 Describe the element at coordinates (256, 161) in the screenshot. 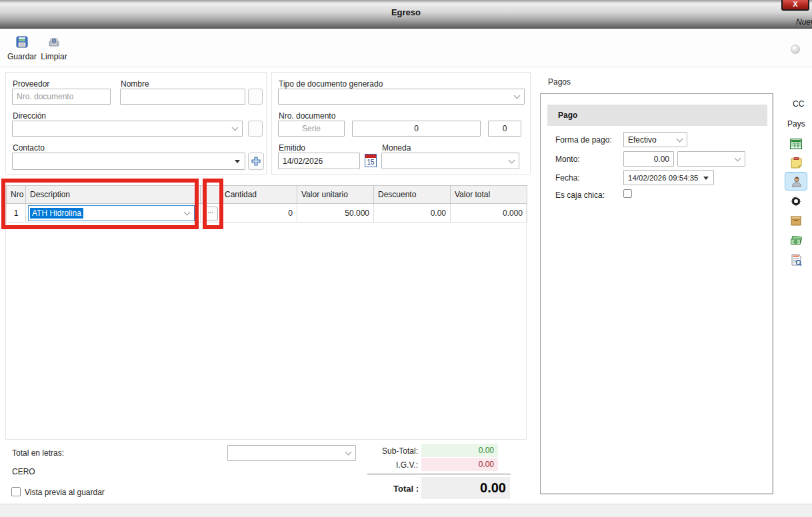

I see `plus-icon` at that location.